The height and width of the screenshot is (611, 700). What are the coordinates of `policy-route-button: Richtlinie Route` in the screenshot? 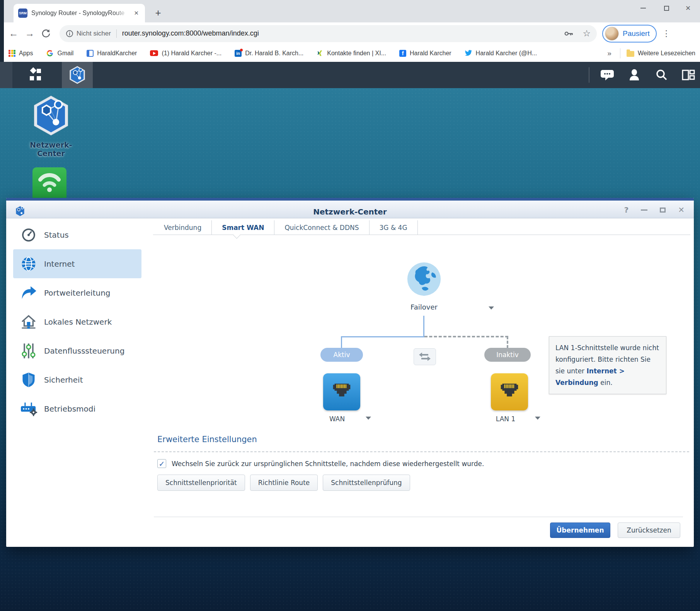 It's located at (284, 483).